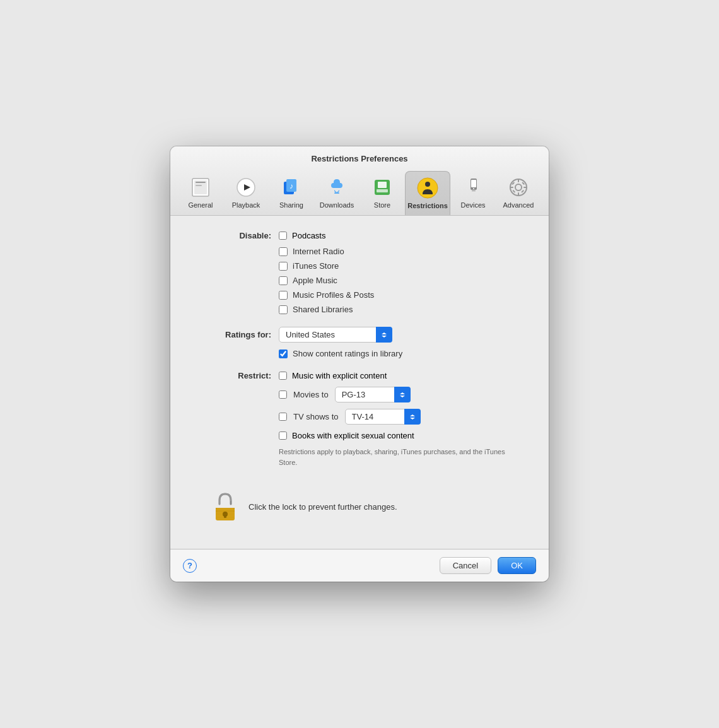 This screenshot has width=719, height=728. Describe the element at coordinates (428, 206) in the screenshot. I see `tab-restrictions-label: Restrictions` at that location.